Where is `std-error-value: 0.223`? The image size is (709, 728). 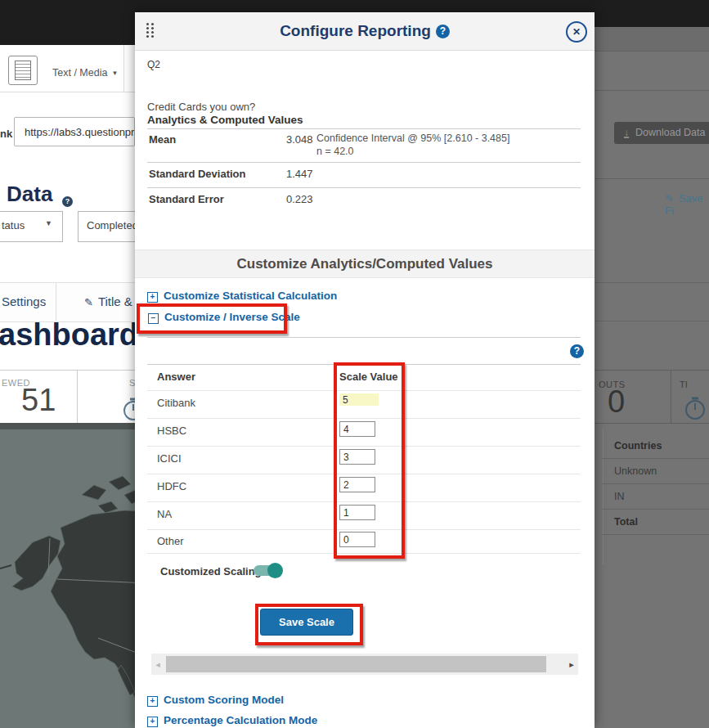
std-error-value: 0.223 is located at coordinates (299, 200).